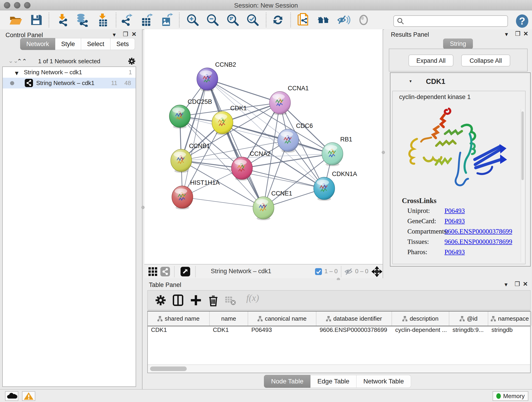  What do you see at coordinates (337, 151) in the screenshot?
I see `network-node-RB1: RB1` at bounding box center [337, 151].